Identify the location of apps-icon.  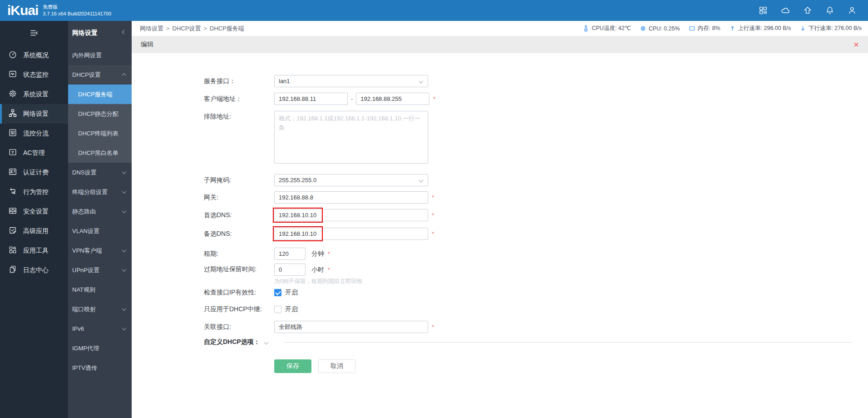
(763, 10).